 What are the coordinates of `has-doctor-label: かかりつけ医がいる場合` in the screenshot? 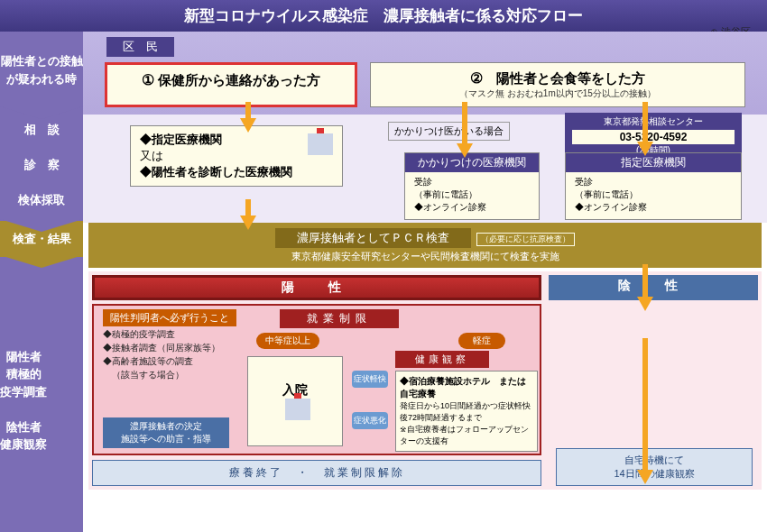 It's located at (449, 132).